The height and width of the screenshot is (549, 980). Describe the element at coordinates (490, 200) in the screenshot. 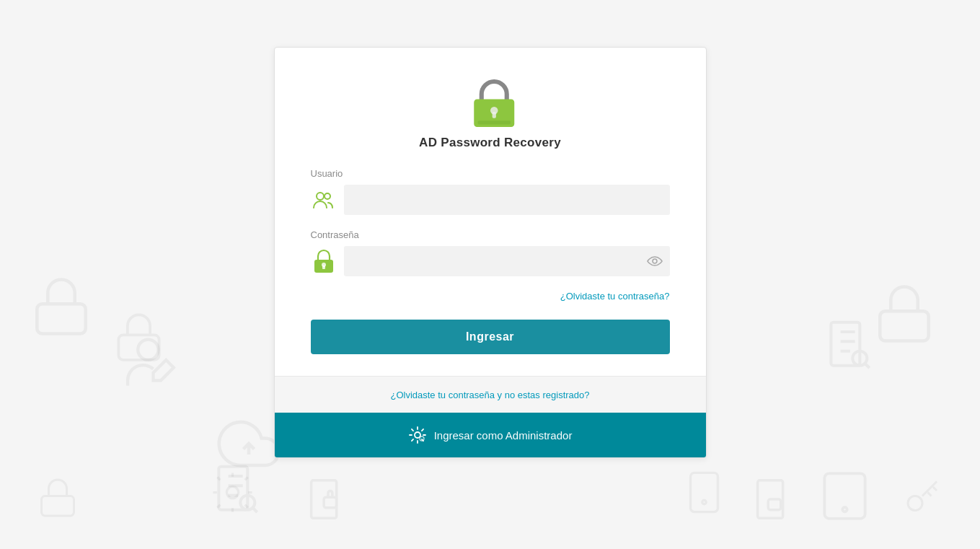

I see `usuario-input-row` at that location.